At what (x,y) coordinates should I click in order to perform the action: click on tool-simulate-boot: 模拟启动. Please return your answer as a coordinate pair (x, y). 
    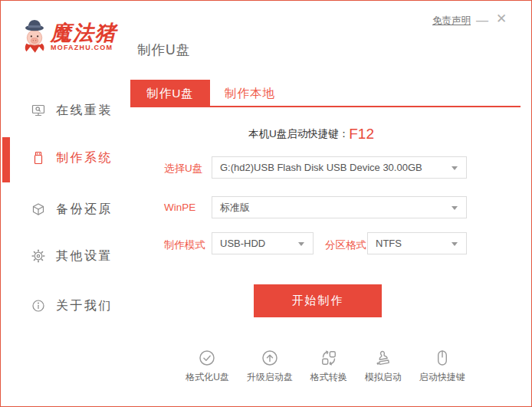
    Looking at the image, I should click on (383, 366).